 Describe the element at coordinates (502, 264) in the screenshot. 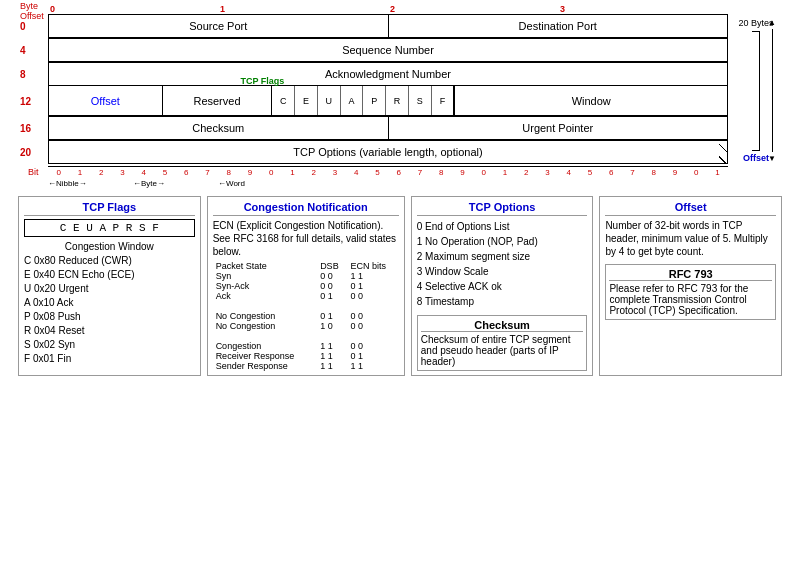

I see `options-list: 0 End of Options List 1 No Operation (NO…` at that location.